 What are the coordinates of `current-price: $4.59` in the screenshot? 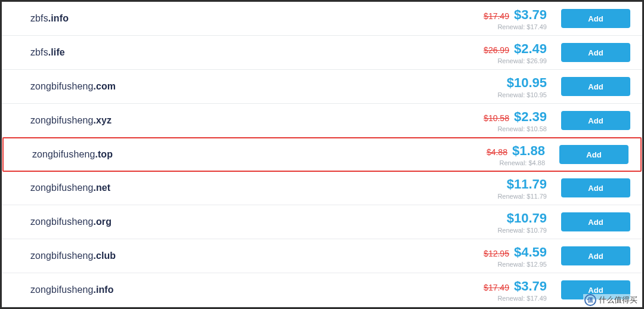 It's located at (531, 252).